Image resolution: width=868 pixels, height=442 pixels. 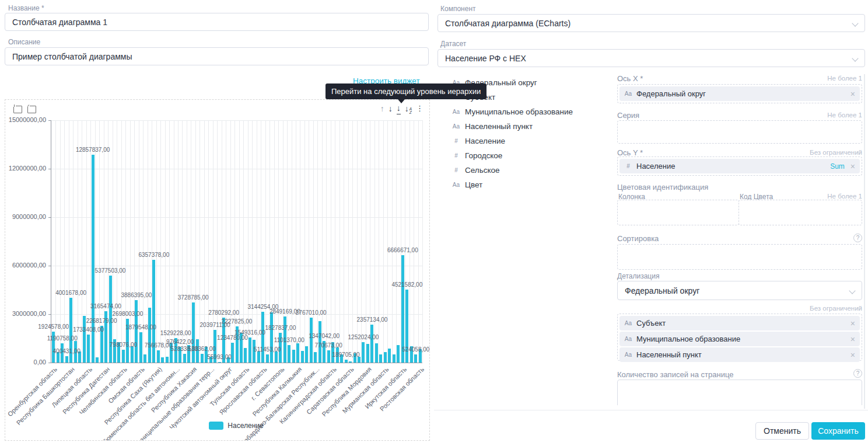 I want to click on save-button: Сохранить, so click(x=838, y=431).